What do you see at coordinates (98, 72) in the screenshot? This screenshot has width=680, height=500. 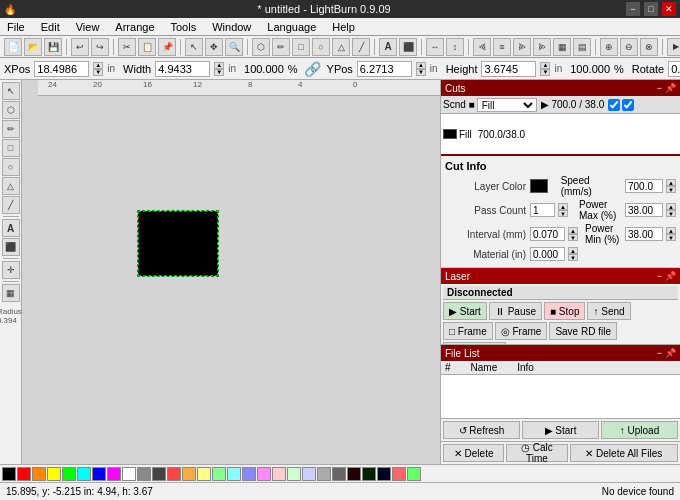 I see `xpos-down: ▼` at bounding box center [98, 72].